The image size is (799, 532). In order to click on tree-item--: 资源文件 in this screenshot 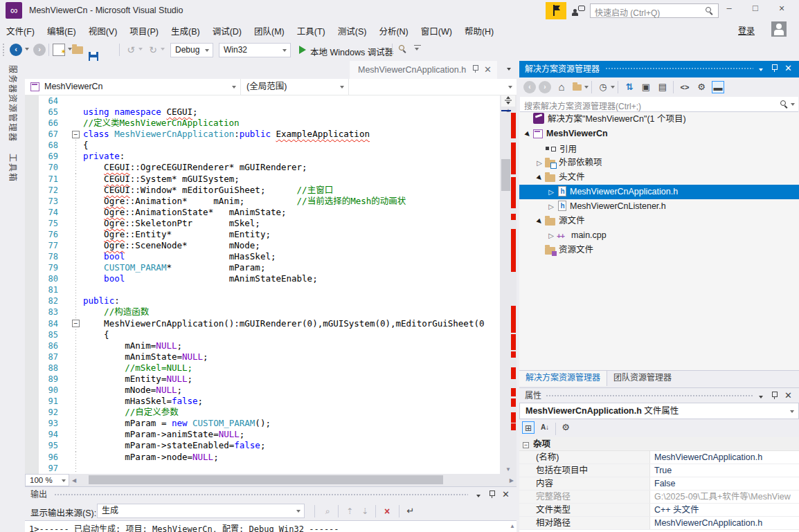, I will do `click(659, 250)`.